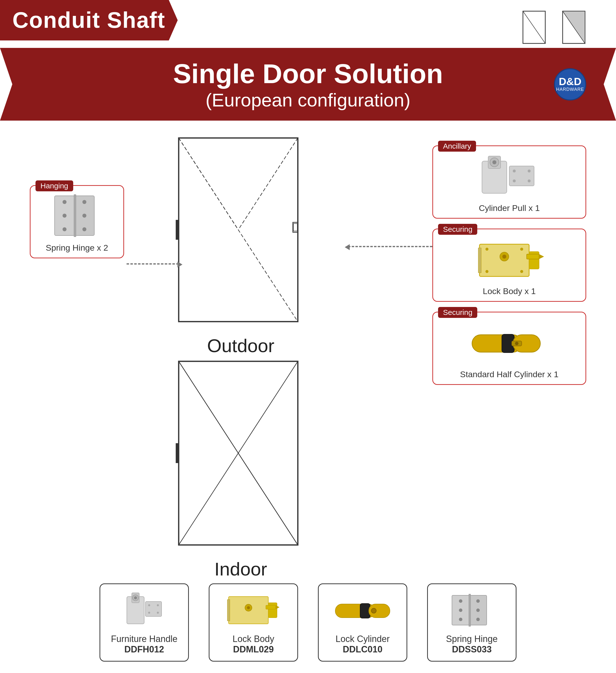 The height and width of the screenshot is (673, 616). Describe the element at coordinates (509, 259) in the screenshot. I see `lock-body-svg` at that location.